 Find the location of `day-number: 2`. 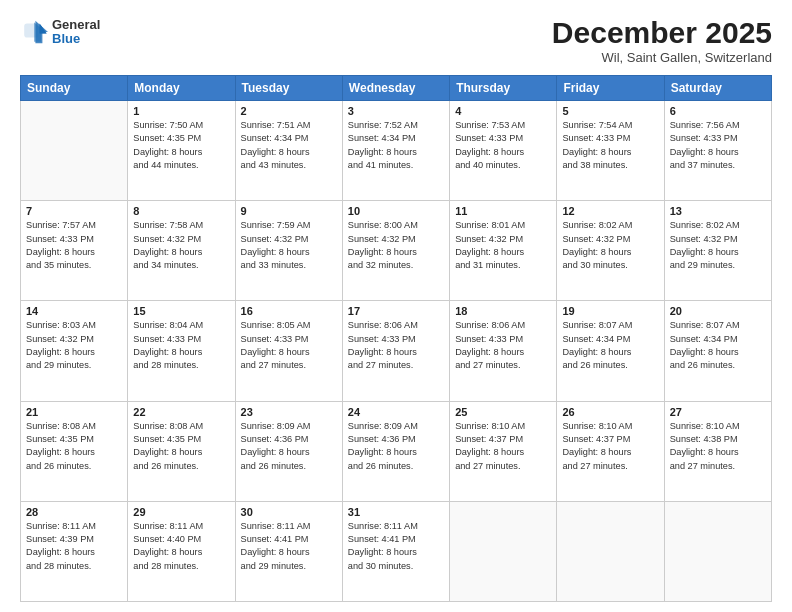

day-number: 2 is located at coordinates (289, 111).